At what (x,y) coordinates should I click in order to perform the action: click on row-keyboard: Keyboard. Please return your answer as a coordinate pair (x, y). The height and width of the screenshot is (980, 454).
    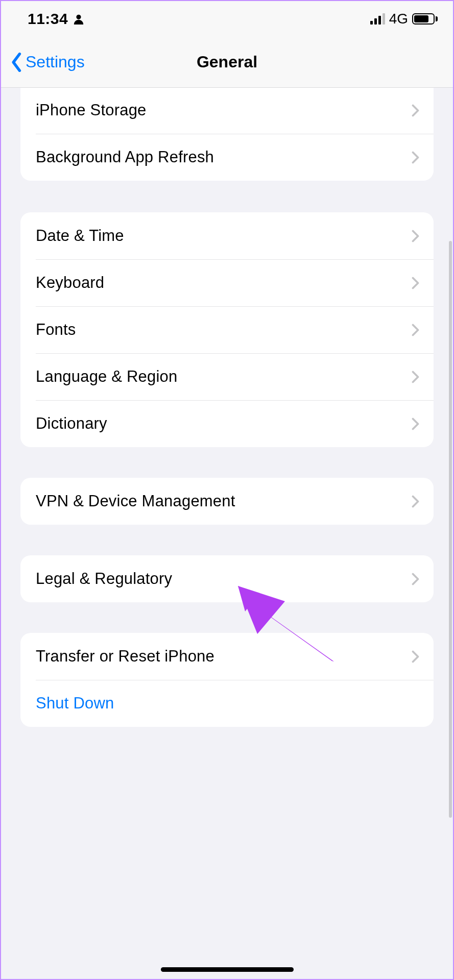
    Looking at the image, I should click on (227, 283).